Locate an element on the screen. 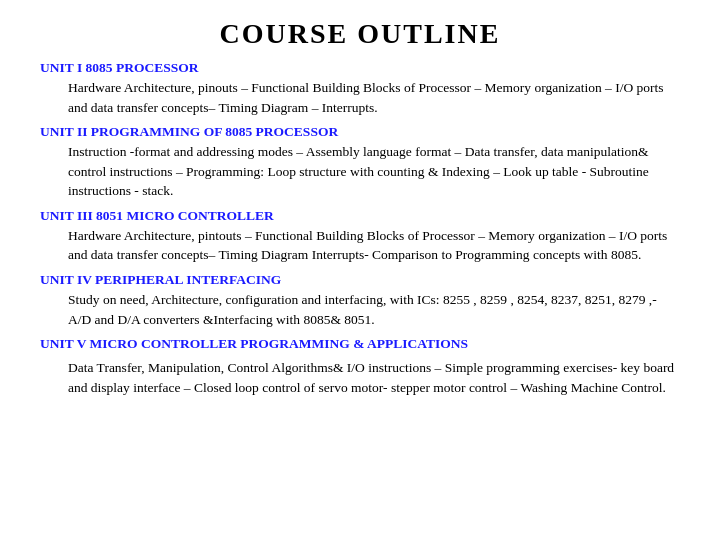 This screenshot has height=540, width=720. unit-5-body: Data Transfer, Manipulation, Control Alg… is located at coordinates (374, 378).